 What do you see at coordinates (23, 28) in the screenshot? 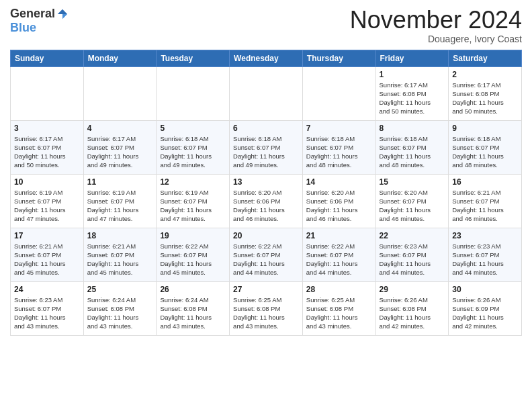
I see `logo-blue-row: Blue` at bounding box center [23, 28].